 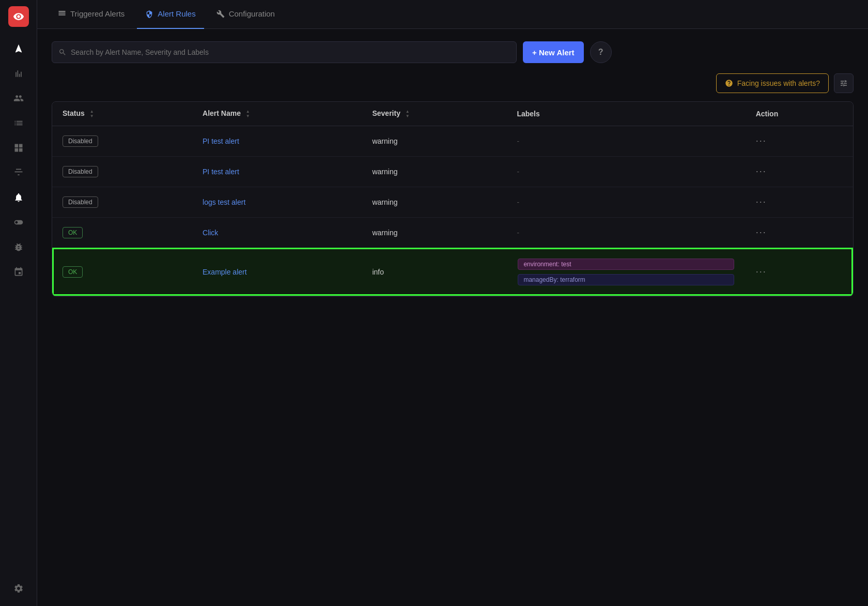 What do you see at coordinates (277, 202) in the screenshot?
I see `cell-alert-name: logs test alert` at bounding box center [277, 202].